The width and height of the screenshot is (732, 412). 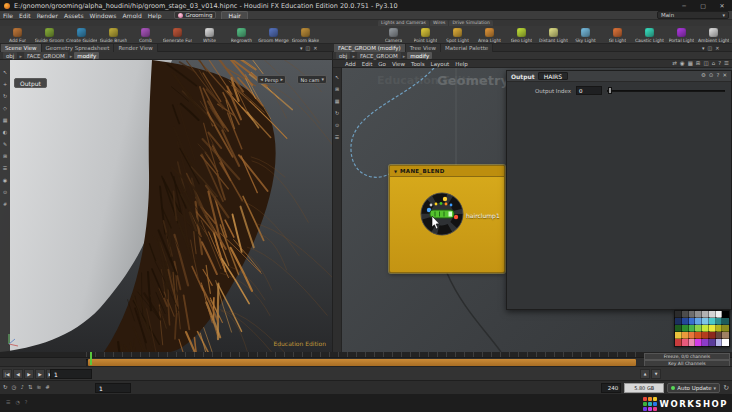 What do you see at coordinates (29, 374) in the screenshot?
I see `play-button: ▶` at bounding box center [29, 374].